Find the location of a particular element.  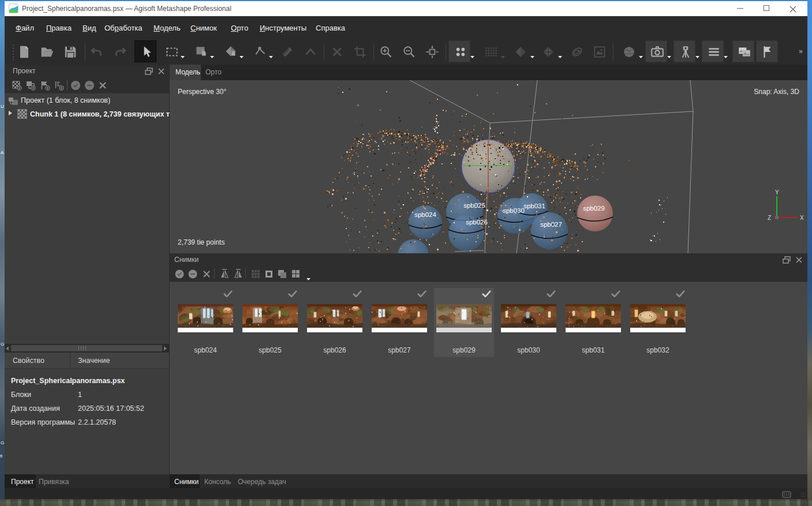

svg-text: spb027 is located at coordinates (551, 224).